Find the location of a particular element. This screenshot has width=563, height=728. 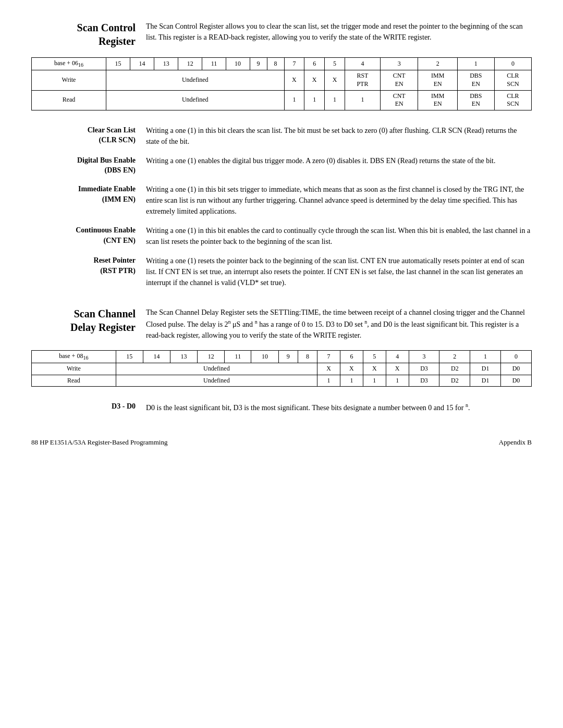

footer-right: Appendix B is located at coordinates (515, 442).